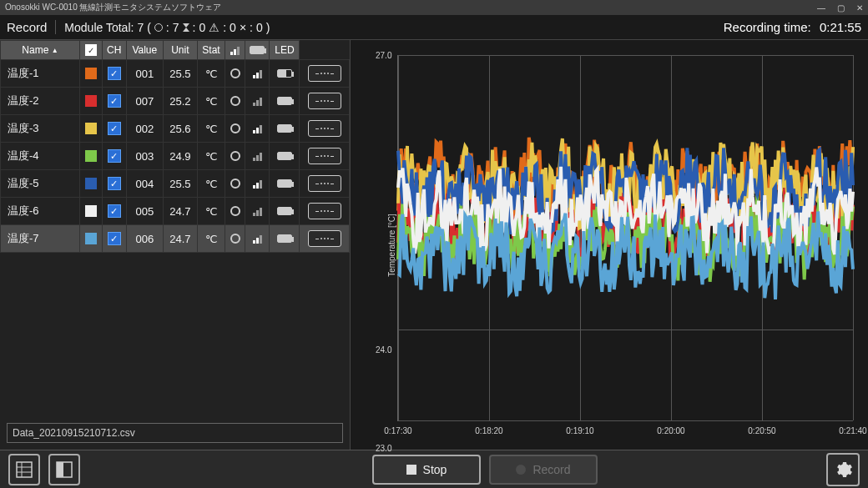 This screenshot has height=488, width=868. Describe the element at coordinates (392, 245) in the screenshot. I see `chart-ylabel: Temperature [°C]` at that location.